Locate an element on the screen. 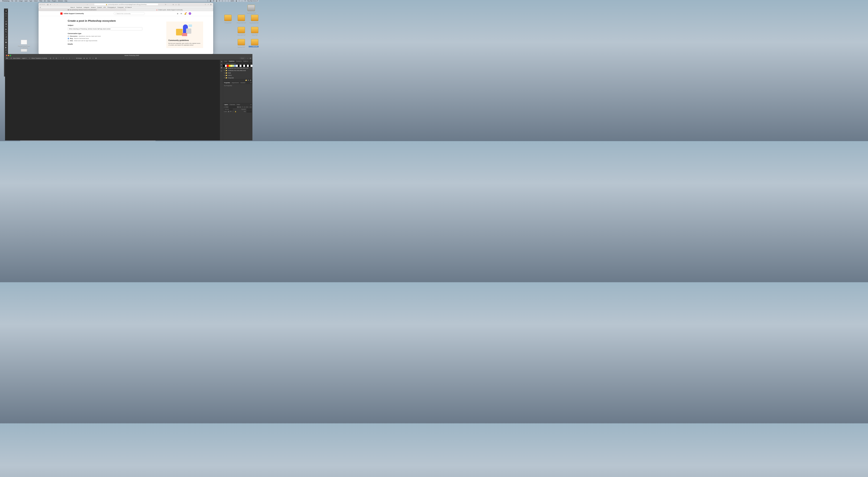 The width and height of the screenshot is (868, 477). 3d-slide-icon: ⇔ is located at coordinates (93, 58).